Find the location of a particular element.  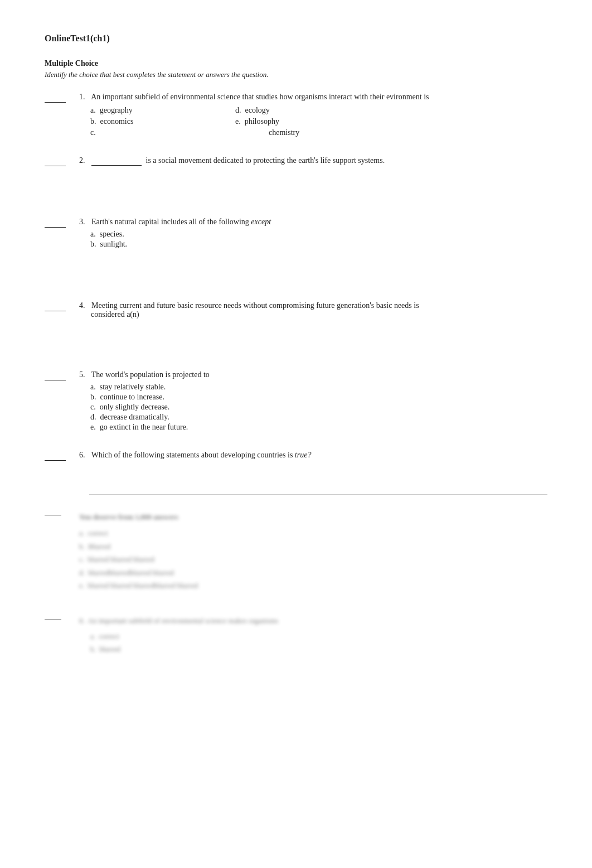

question-block-1: 1. An important subfield of environmenta… is located at coordinates (296, 115).